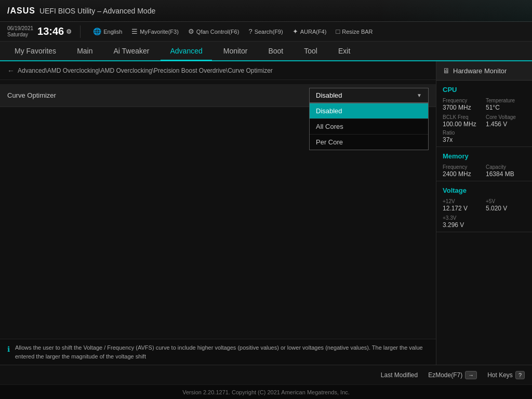 Image resolution: width=532 pixels, height=399 pixels. Describe the element at coordinates (445, 375) in the screenshot. I see `ez-mode-label: EzMode(F7)` at that location.